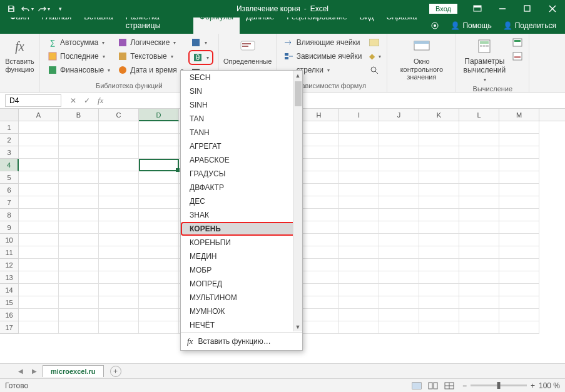 The width and height of the screenshot is (565, 392). I want to click on help-link: 👤Помощь, so click(471, 27).